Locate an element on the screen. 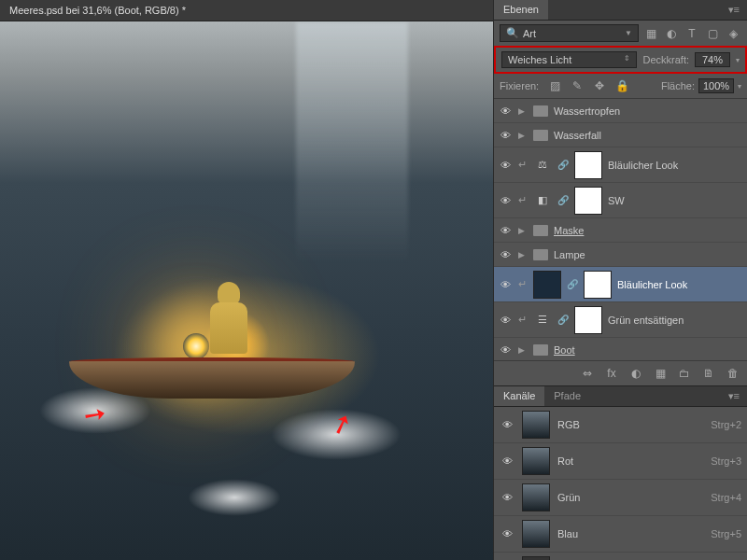 This screenshot has height=560, width=747. layer-row-maske: 👁 ▶ Maske is located at coordinates (620, 231).